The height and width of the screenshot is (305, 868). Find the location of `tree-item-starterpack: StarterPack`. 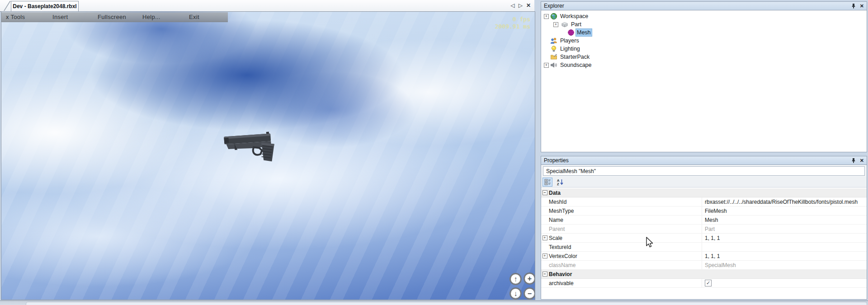

tree-item-starterpack: StarterPack is located at coordinates (704, 57).